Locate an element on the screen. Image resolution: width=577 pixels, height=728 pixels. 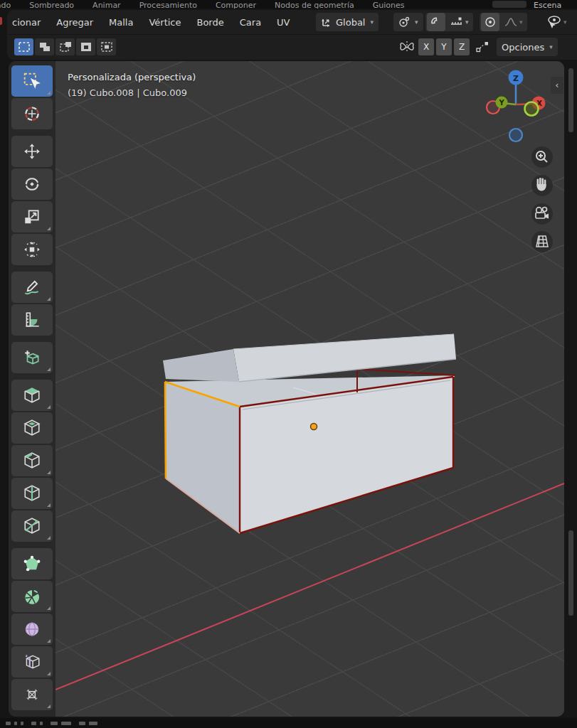
menu-select: cionar is located at coordinates (28, 23).